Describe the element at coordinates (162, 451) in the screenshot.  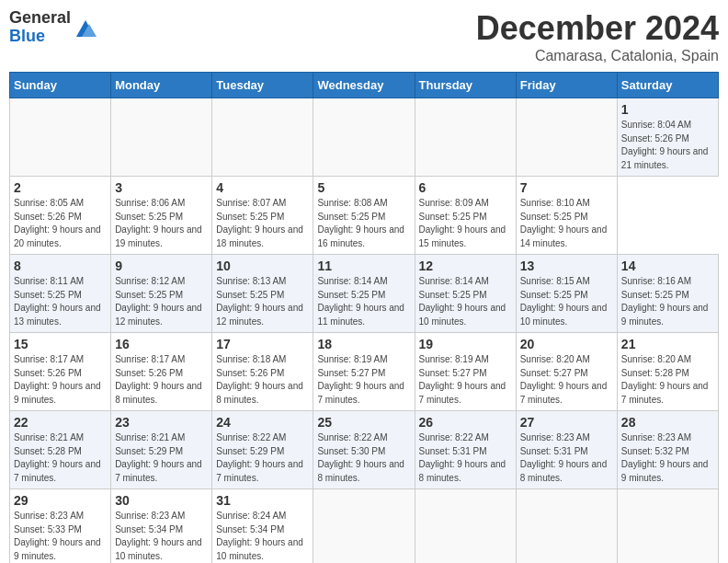
I see `calendar-cell: 23Sunrise: 8:21 AMSunset: 5:29 PMDayligh…` at that location.